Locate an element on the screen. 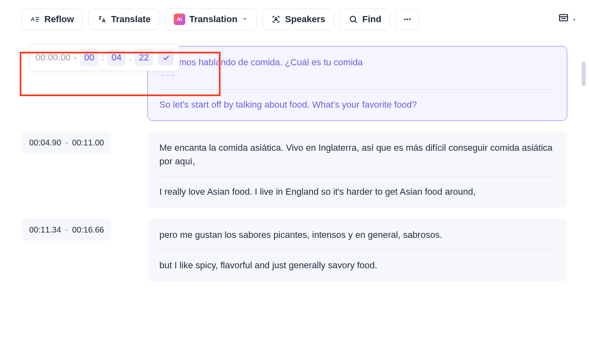  editor-seconds: 04 is located at coordinates (117, 58).